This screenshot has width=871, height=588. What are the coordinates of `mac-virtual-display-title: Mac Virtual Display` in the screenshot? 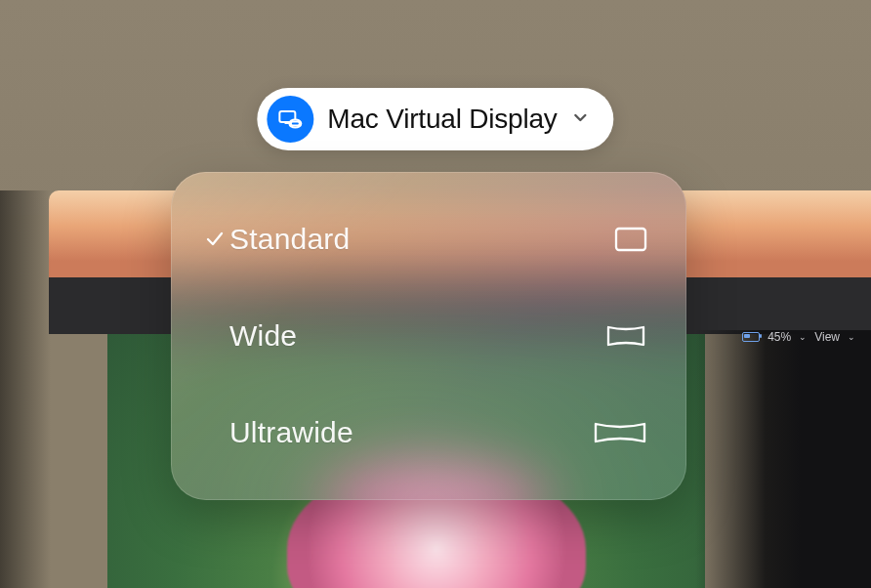 It's located at (441, 119).